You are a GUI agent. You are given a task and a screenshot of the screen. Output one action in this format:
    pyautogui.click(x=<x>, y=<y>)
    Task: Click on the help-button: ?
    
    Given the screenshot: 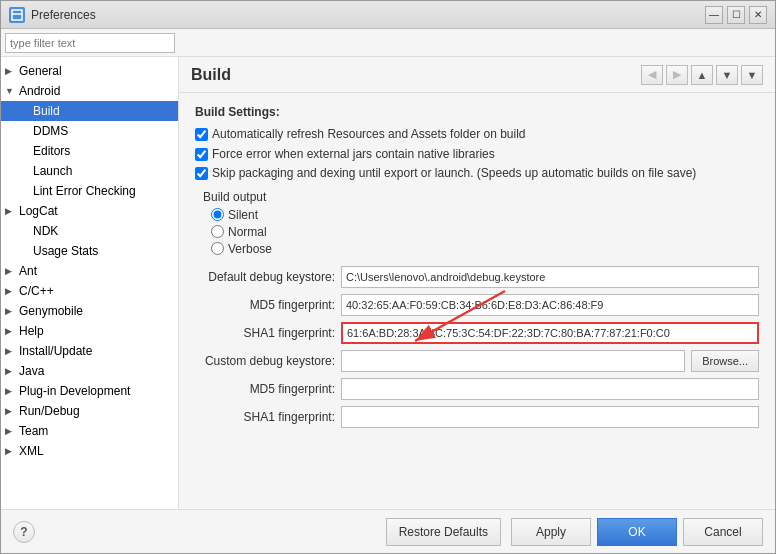 What is the action you would take?
    pyautogui.click(x=24, y=532)
    